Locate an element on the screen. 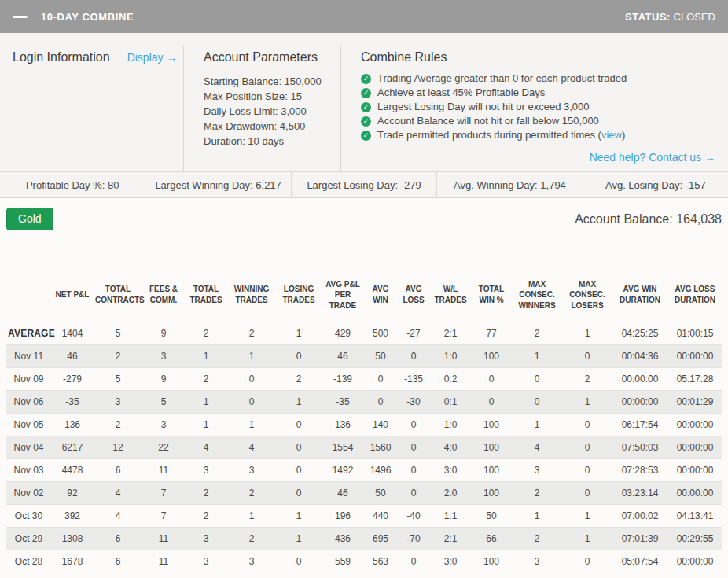  table-cell: 196 is located at coordinates (343, 516).